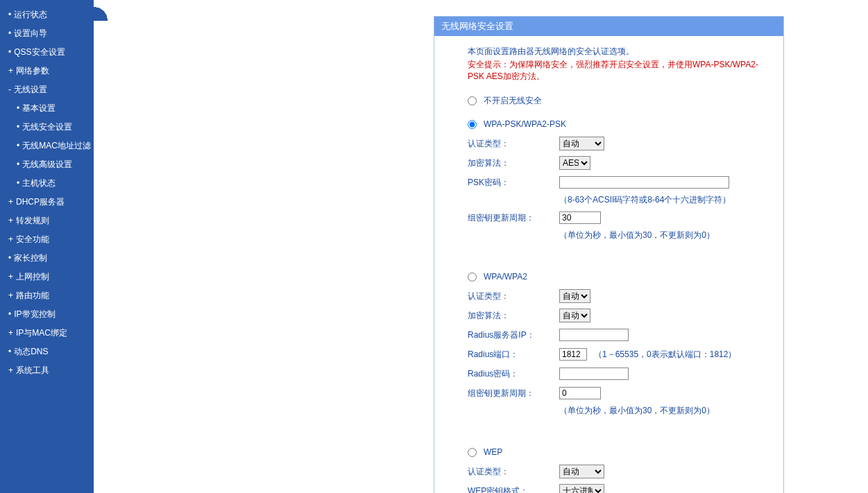 The width and height of the screenshot is (868, 493). I want to click on radius-port-input, so click(573, 354).